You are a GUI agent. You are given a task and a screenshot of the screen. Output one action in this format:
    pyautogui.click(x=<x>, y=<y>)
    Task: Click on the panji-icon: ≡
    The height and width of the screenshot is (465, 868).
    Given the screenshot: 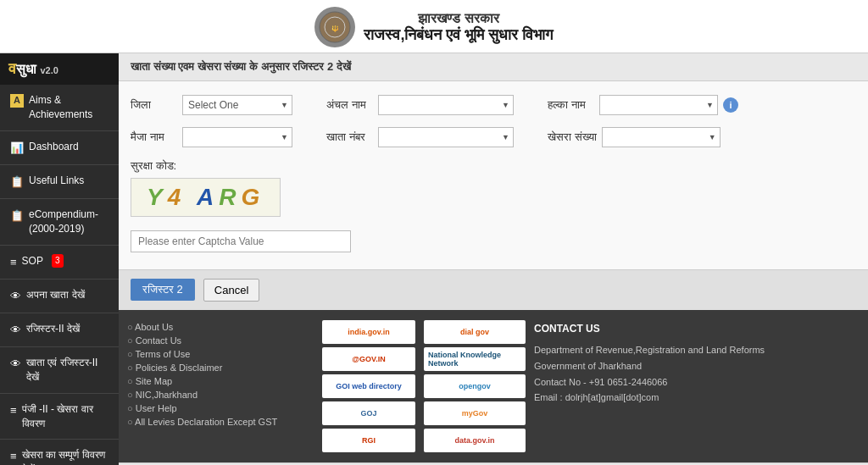 What is the action you would take?
    pyautogui.click(x=14, y=411)
    